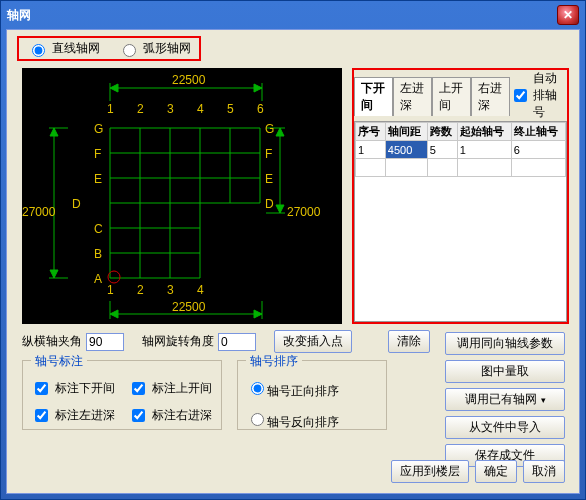 Image resolution: width=586 pixels, height=500 pixels. I want to click on close-icon: ✕, so click(568, 15).